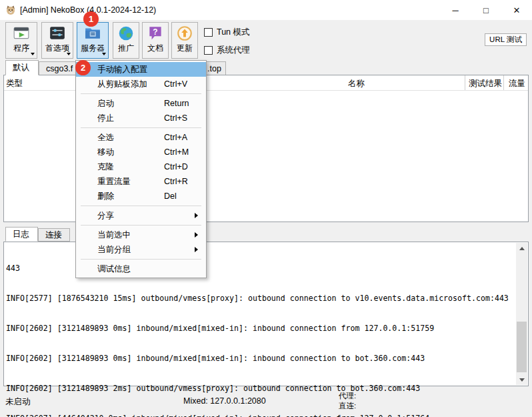 The image size is (532, 417). I want to click on column-header-test-result: 测试结果, so click(485, 84).